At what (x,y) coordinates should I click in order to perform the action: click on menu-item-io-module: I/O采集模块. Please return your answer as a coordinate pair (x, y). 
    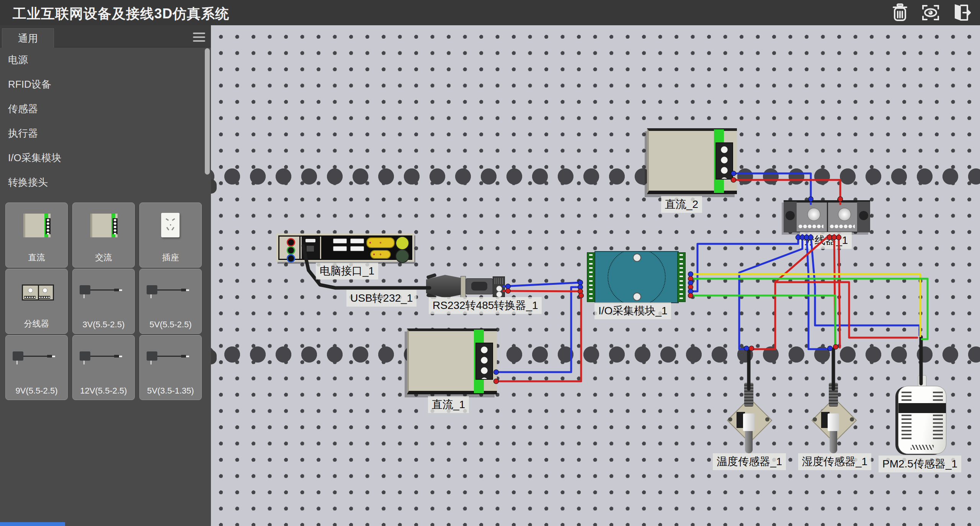
    Looking at the image, I should click on (106, 158).